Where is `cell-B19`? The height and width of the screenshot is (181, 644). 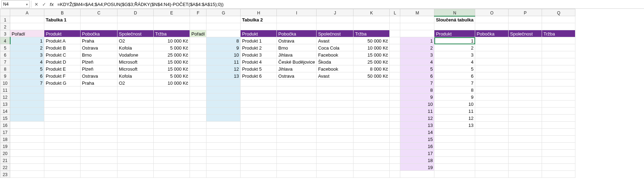 cell-B19 is located at coordinates (63, 146).